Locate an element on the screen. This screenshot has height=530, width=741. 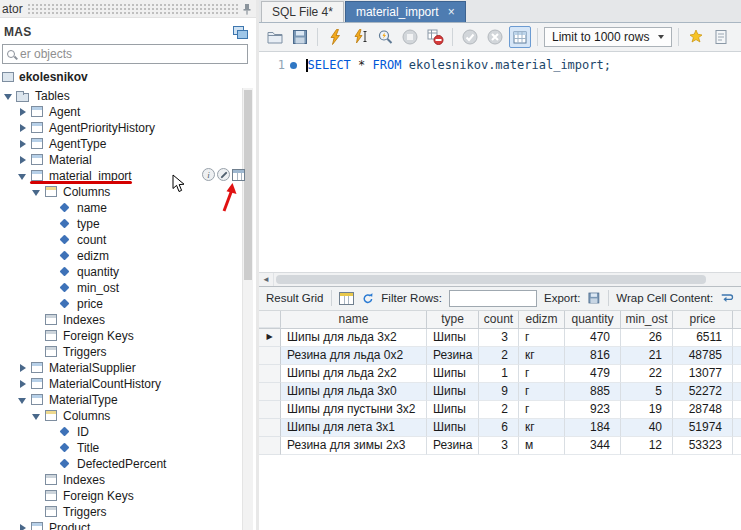
grid-cell: 52272 is located at coordinates (703, 392).